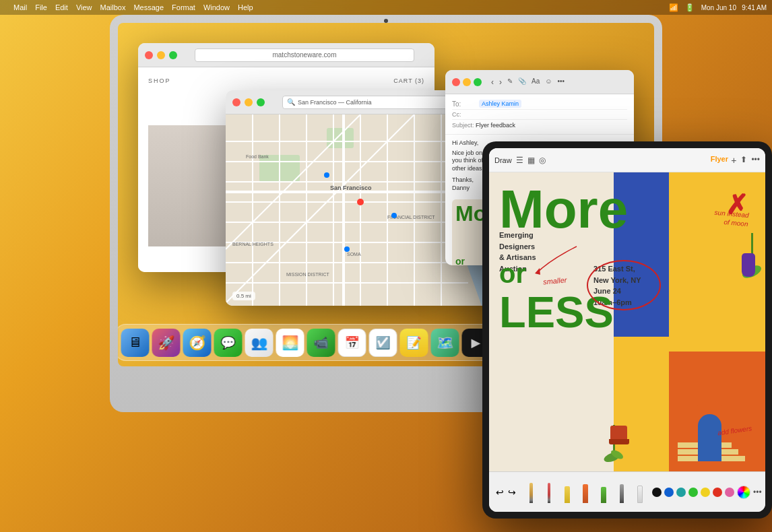 The image size is (772, 532). Describe the element at coordinates (555, 280) in the screenshot. I see `flyer-annotation-smaller: smaller` at that location.